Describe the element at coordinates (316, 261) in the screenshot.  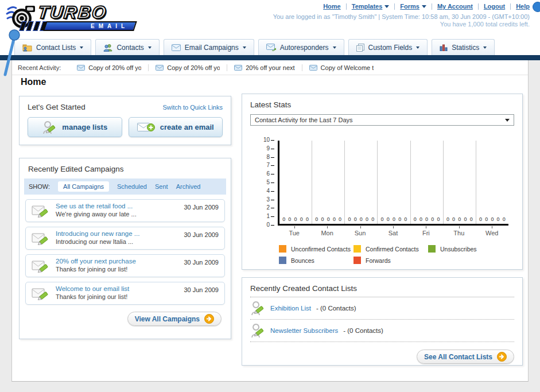
I see `legend-item: Bounces` at that location.